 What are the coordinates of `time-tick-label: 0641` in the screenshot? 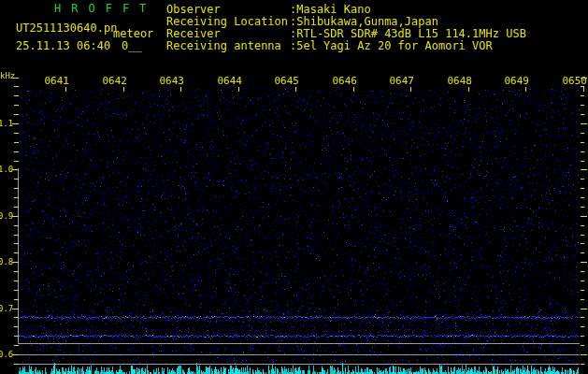 It's located at (55, 81).